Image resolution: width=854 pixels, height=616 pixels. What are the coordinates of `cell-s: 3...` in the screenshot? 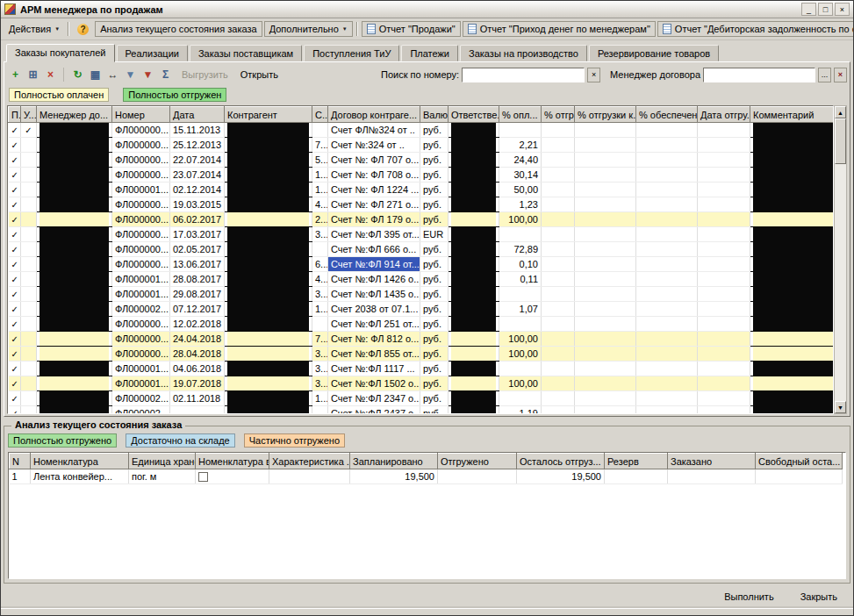 It's located at (320, 384).